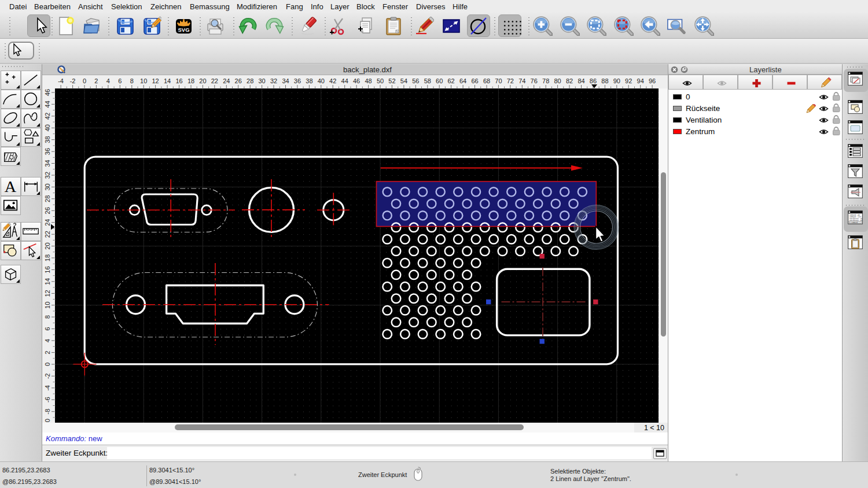 This screenshot has width=868, height=488. What do you see at coordinates (652, 81) in the screenshot?
I see `svg-text: 96` at bounding box center [652, 81].